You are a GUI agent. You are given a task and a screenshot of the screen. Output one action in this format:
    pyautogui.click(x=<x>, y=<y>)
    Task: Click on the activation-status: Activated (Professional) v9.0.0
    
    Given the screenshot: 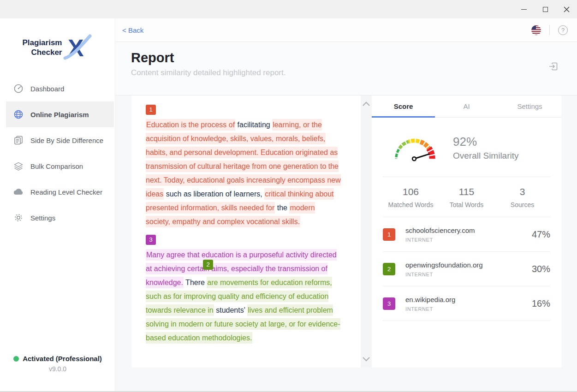 What is the action you would take?
    pyautogui.click(x=58, y=363)
    